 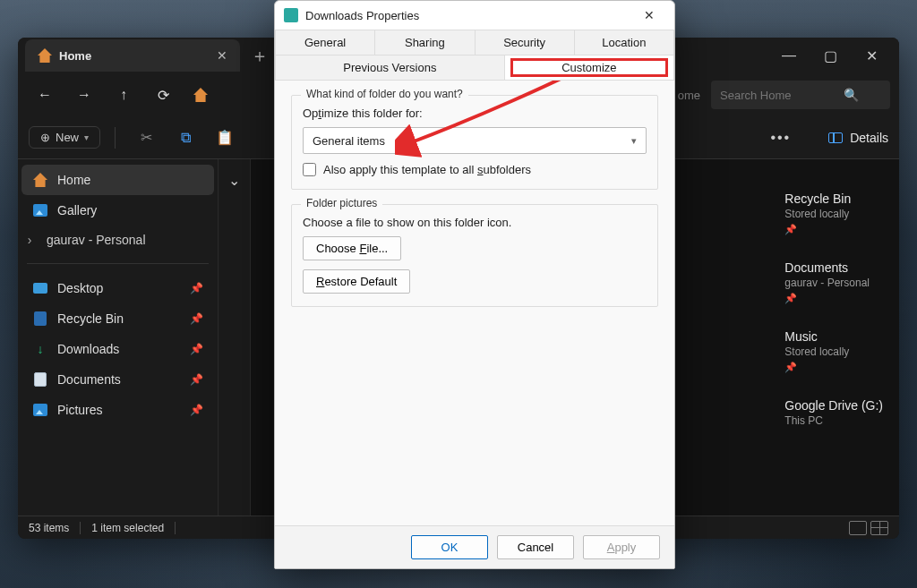 I want to click on sidebar-item-recycle-bin: Recycle Bin 📌, so click(x=118, y=319).